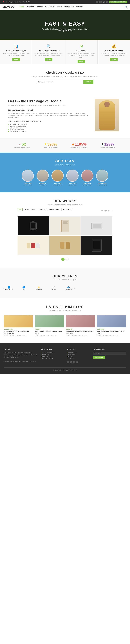  Describe the element at coordinates (112, 332) in the screenshot. I see `blog-post-3-title: WEEKLY MEETING IN COMPANIES THINK ROOM` at that location.